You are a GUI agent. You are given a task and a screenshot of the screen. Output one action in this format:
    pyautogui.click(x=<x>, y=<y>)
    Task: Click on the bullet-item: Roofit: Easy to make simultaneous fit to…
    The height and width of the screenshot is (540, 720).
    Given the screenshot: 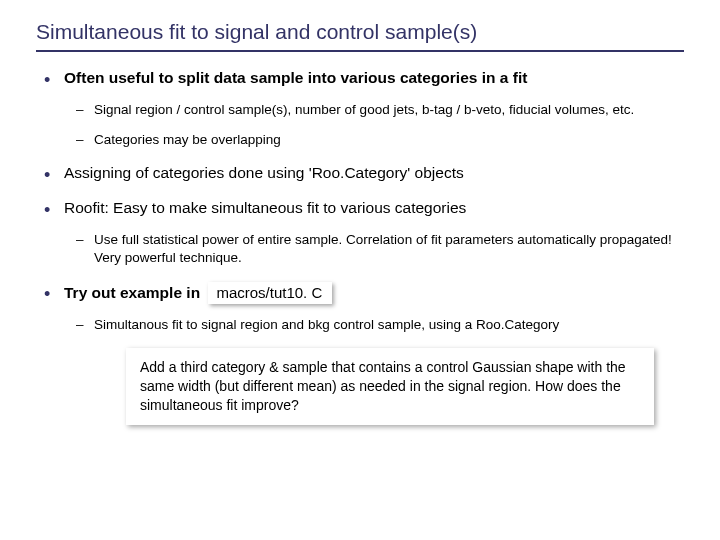 What is the action you would take?
    pyautogui.click(x=360, y=232)
    